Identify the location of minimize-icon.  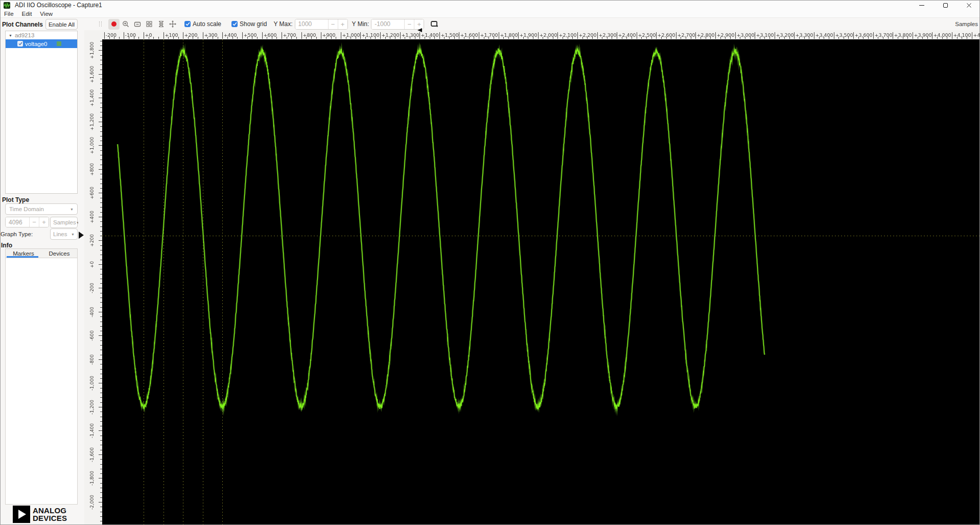
(922, 5).